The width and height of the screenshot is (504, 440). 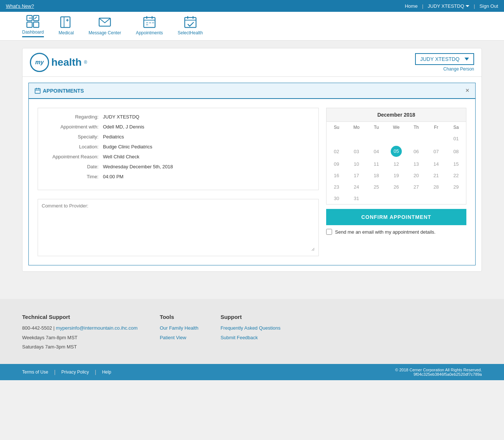 I want to click on calendar-cell: 19, so click(x=396, y=176).